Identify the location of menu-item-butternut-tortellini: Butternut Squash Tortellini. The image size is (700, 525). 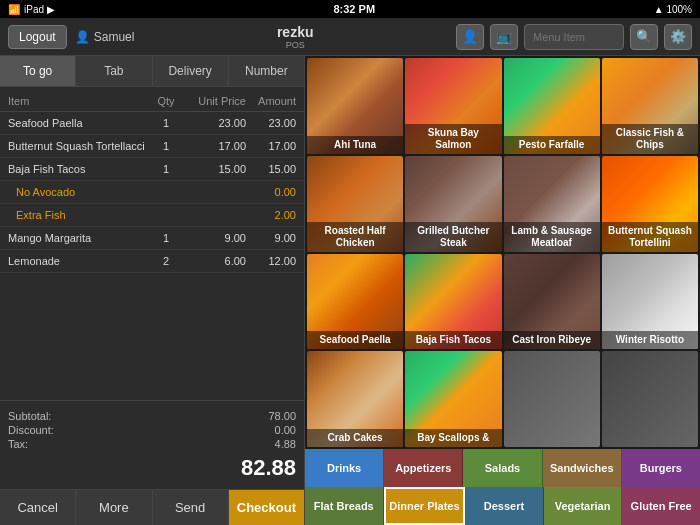
(650, 204).